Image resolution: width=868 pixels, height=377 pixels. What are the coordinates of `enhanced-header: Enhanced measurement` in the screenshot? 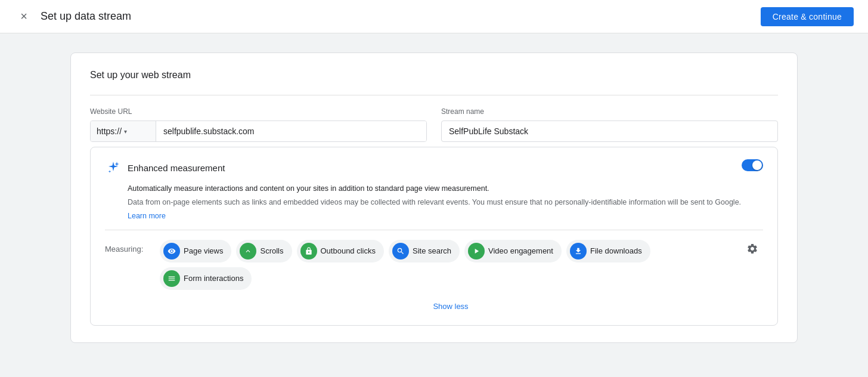 It's located at (165, 168).